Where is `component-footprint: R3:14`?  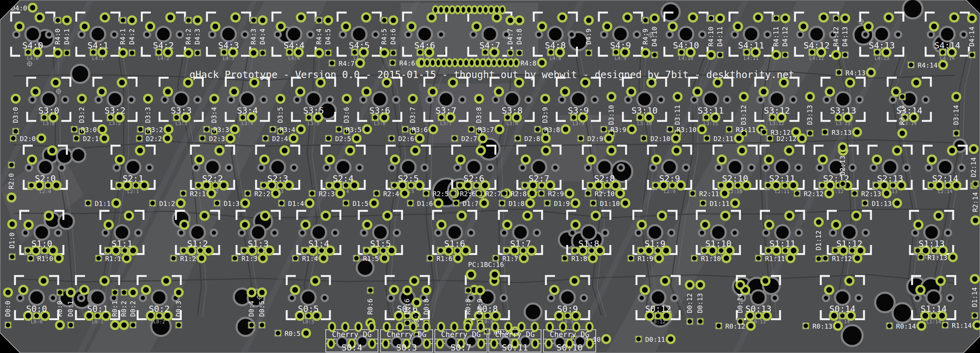 component-footprint: R3:14 is located at coordinates (902, 116).